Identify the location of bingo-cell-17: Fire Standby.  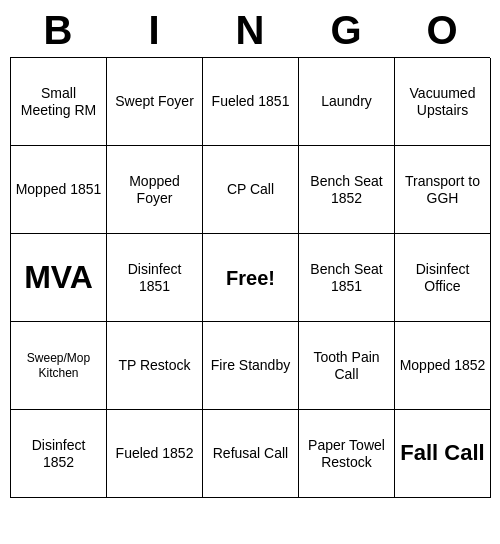
(251, 366).